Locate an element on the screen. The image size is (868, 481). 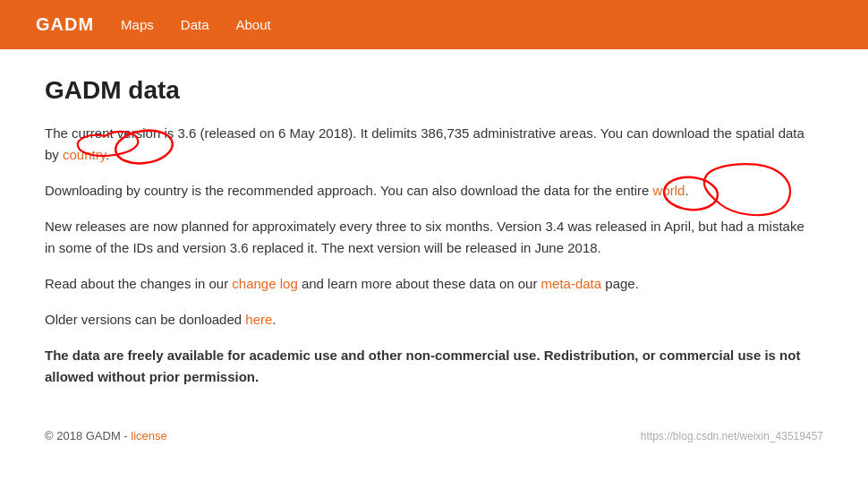
paragraph-3: New releases are now planned for approxi… is located at coordinates (430, 237).